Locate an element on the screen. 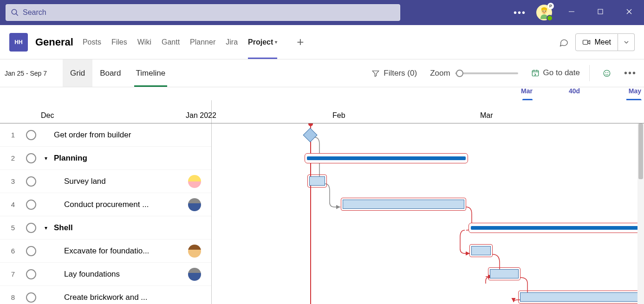 The height and width of the screenshot is (304, 644). chevron-down-icon: ▾ is located at coordinates (276, 42).